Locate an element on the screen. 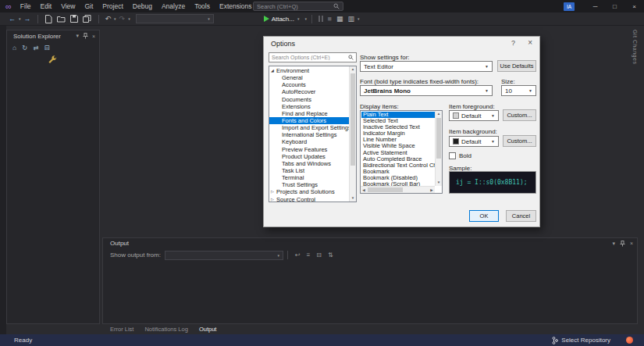 This screenshot has height=346, width=644. display-item-visible-white-space: Visible White Space is located at coordinates (398, 146).